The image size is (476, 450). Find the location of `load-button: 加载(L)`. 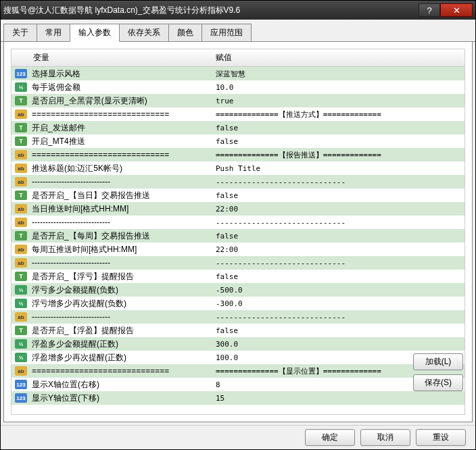

load-button: 加载(L) is located at coordinates (438, 362).